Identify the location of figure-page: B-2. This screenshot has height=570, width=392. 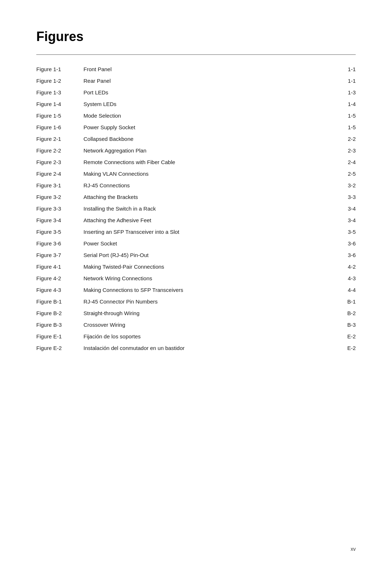
(345, 313).